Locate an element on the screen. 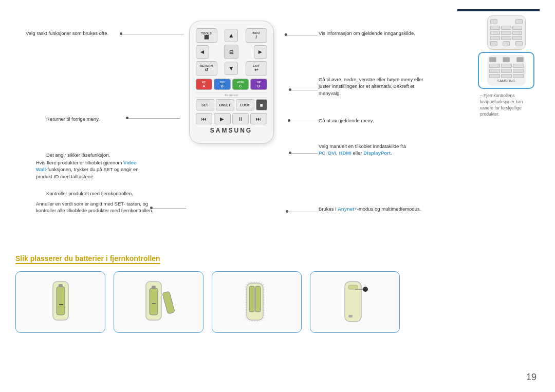  enter-button: ⊟ is located at coordinates (231, 52).